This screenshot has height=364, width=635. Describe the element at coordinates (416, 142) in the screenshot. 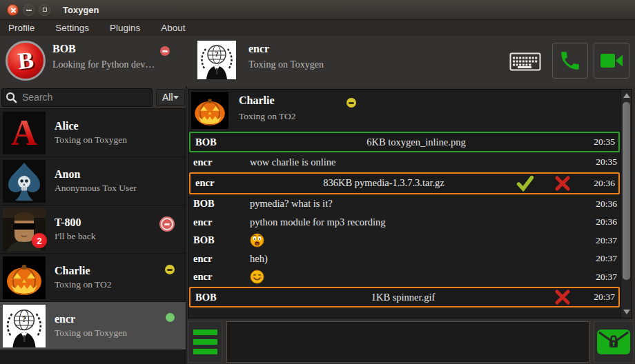

I see `file-name: 6KB toxygen_inline.png` at that location.